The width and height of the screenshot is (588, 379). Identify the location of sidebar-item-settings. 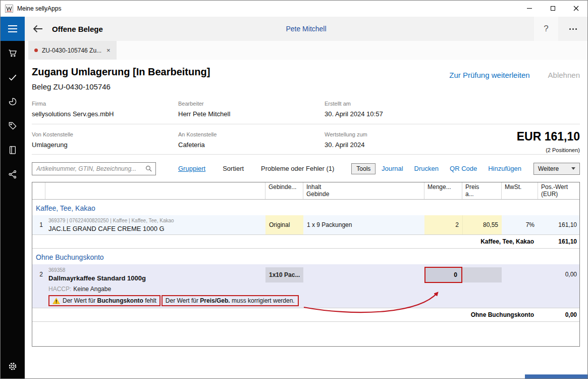
(13, 366).